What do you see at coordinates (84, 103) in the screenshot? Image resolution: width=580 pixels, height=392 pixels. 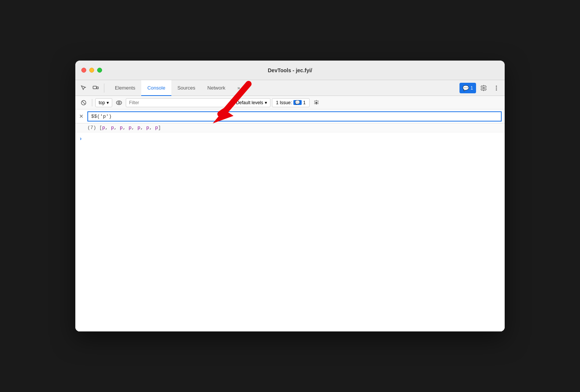 I see `clear-console-icon` at bounding box center [84, 103].